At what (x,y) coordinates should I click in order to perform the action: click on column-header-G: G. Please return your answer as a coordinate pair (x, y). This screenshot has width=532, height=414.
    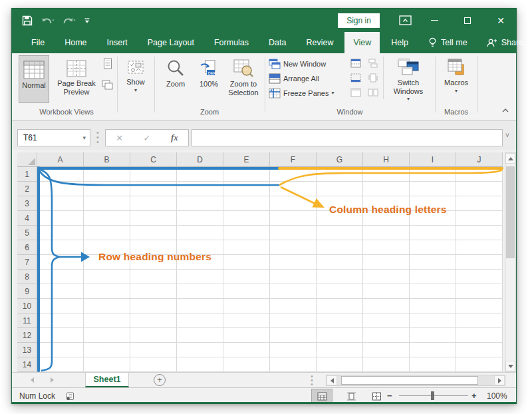
    Looking at the image, I should click on (340, 160).